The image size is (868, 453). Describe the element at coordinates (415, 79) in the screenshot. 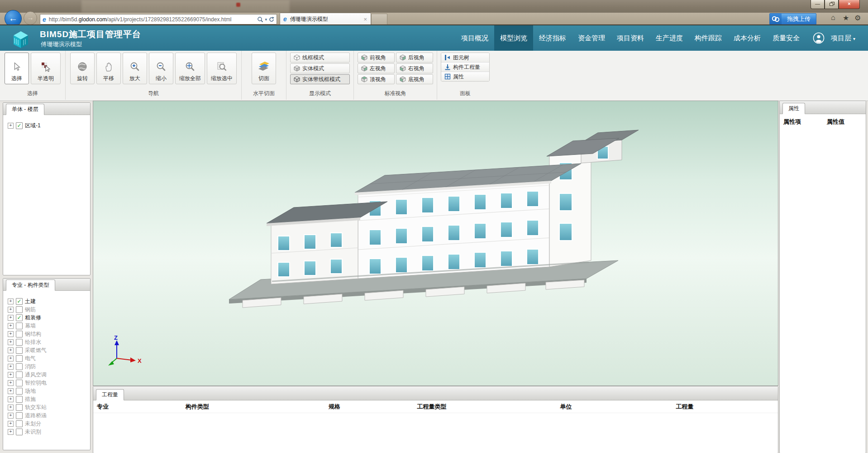

I see `bottom-view-button: 底视角` at that location.